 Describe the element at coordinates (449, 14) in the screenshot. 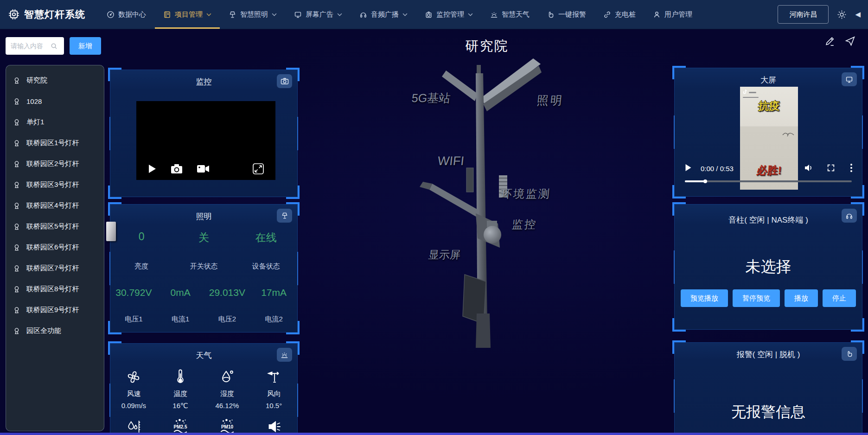

I see `nav-item-surveillance: 监控管理` at that location.